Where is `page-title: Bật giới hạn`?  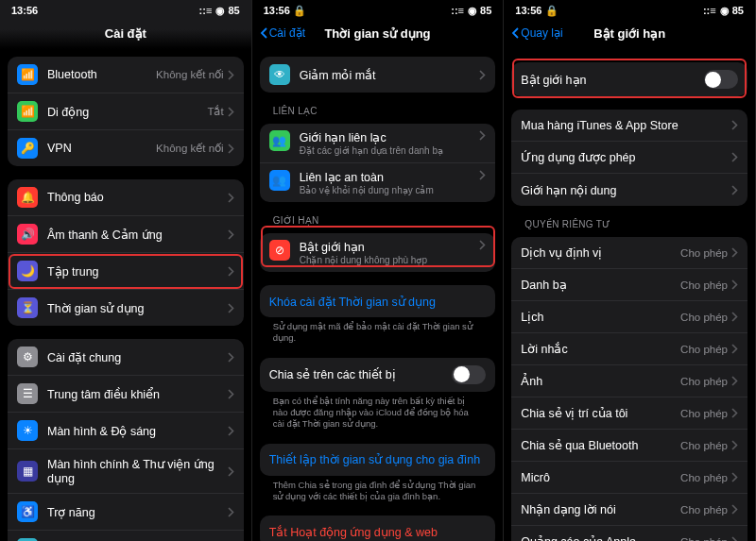 page-title: Bật giới hạn is located at coordinates (629, 34).